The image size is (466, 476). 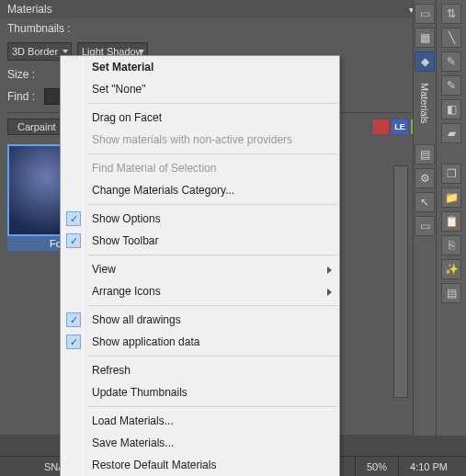 I want to click on materials-tab-label: Materials, so click(x=425, y=103).